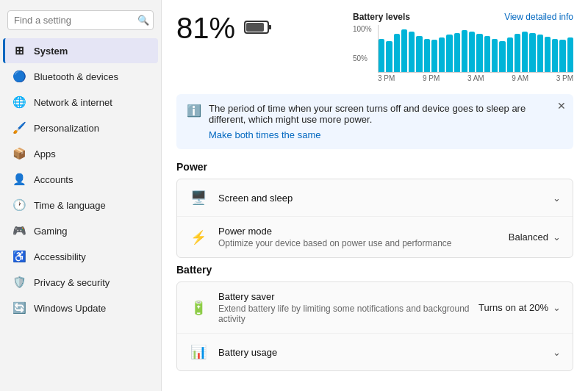 Image resolution: width=588 pixels, height=391 pixels. Describe the element at coordinates (528, 237) in the screenshot. I see `row-value-power-mode: Balanced` at that location.